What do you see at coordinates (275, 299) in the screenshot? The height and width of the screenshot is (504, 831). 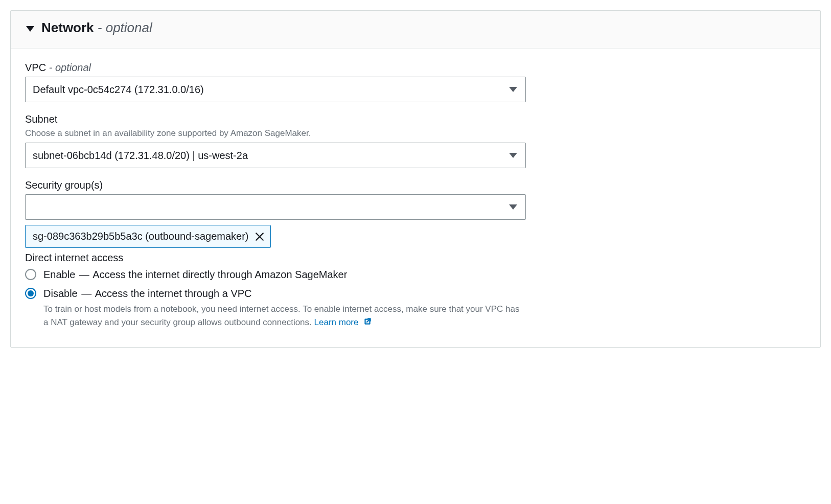 I see `direct-internet-access-radio-group: Enable — Access the internet directly th…` at bounding box center [275, 299].